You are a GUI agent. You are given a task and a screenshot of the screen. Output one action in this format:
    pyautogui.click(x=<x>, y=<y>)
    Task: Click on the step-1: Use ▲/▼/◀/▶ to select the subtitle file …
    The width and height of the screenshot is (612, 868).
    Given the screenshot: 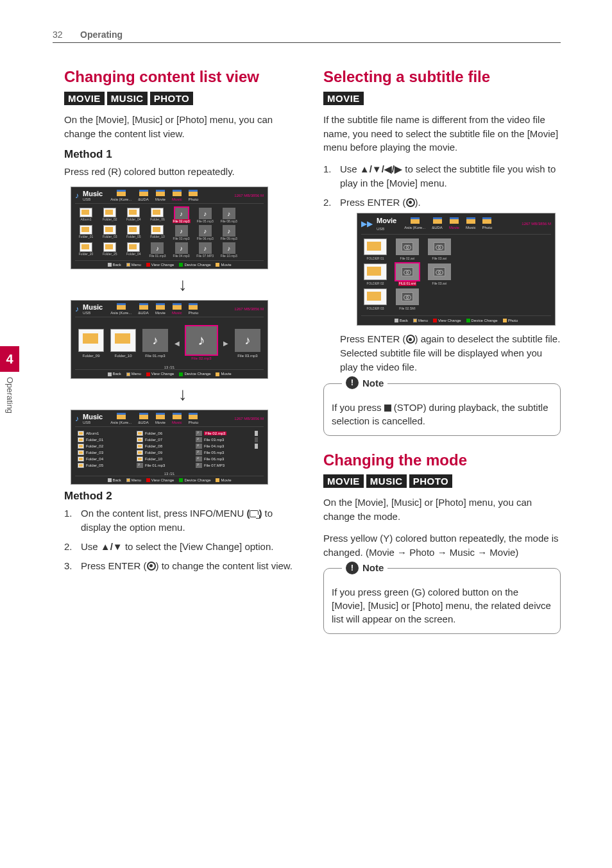 What is the action you would take?
    pyautogui.click(x=442, y=176)
    